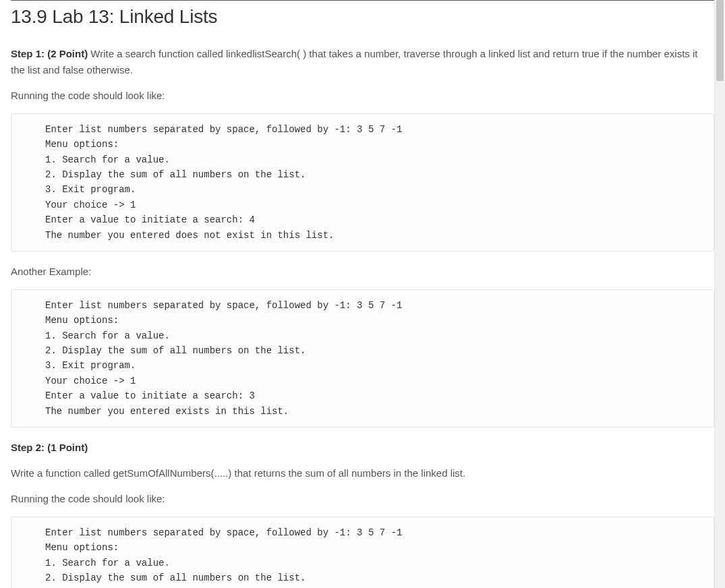 This screenshot has width=725, height=588. I want to click on page-title: 13.9 Lab 13: Linked Lists, so click(363, 16).